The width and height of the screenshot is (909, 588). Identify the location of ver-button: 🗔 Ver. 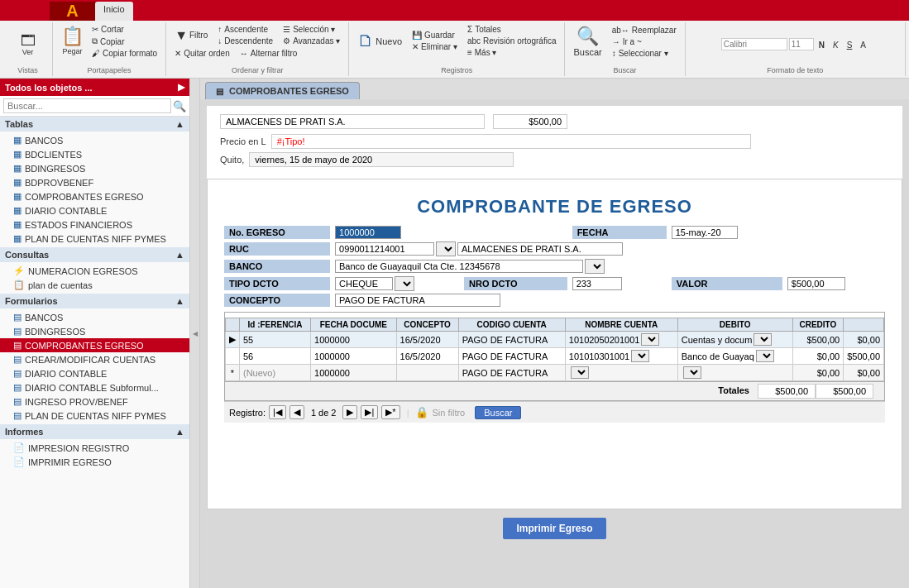
(28, 45).